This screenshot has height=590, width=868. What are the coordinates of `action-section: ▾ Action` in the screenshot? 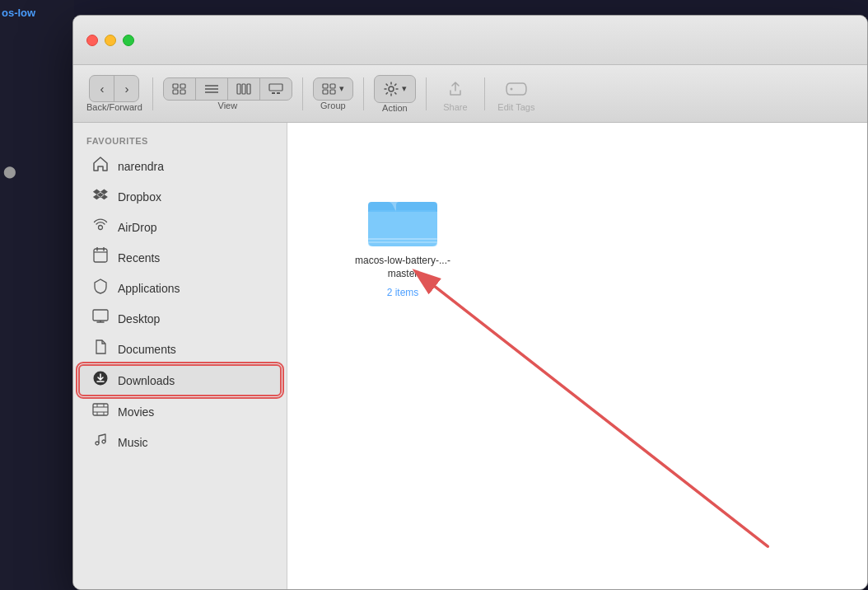 It's located at (395, 94).